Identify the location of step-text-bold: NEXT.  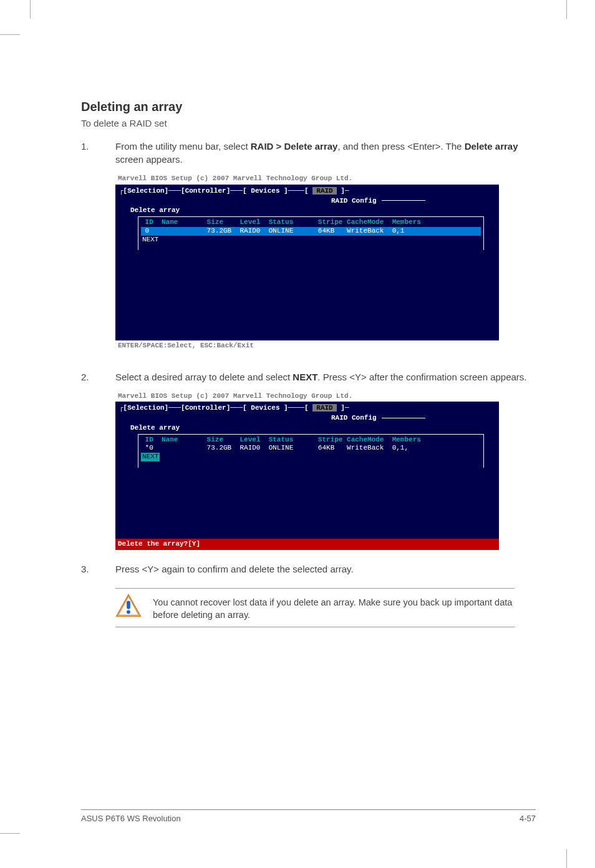
(305, 377).